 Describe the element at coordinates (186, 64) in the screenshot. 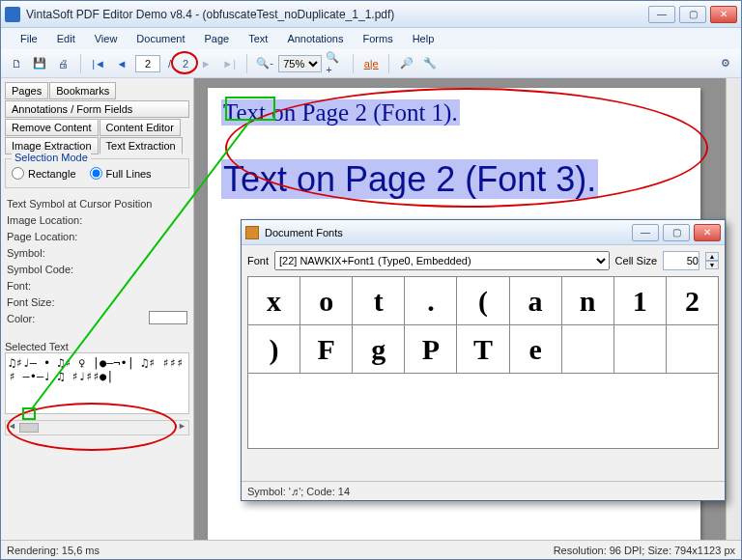

I see `page-total: 2` at that location.